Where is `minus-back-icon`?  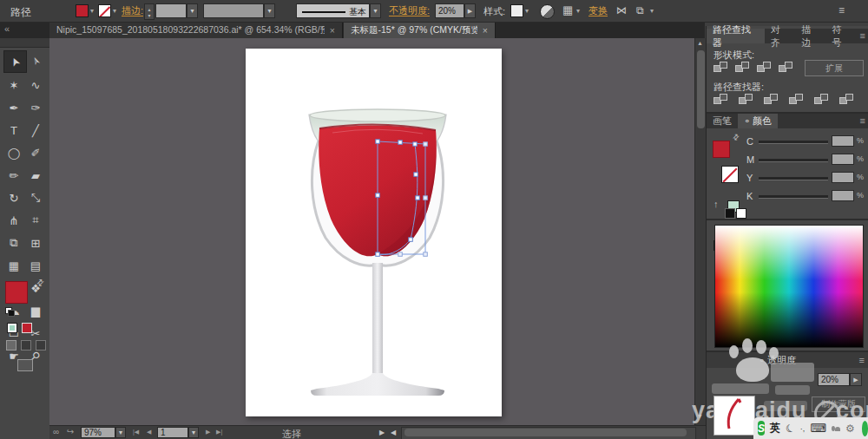 minus-back-icon is located at coordinates (846, 99).